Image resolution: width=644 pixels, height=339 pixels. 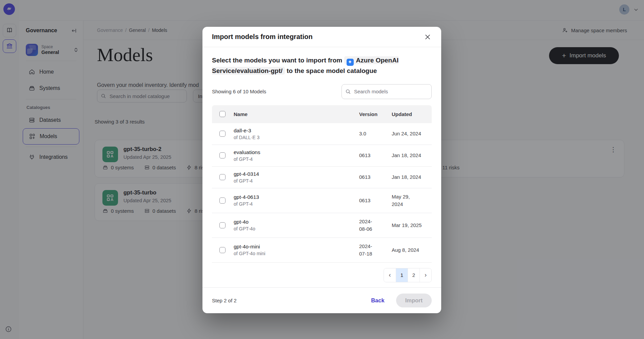 What do you see at coordinates (322, 156) in the screenshot?
I see `table-row: evaluationsof GPT-4 0613 Jan 18, 2024` at bounding box center [322, 156].